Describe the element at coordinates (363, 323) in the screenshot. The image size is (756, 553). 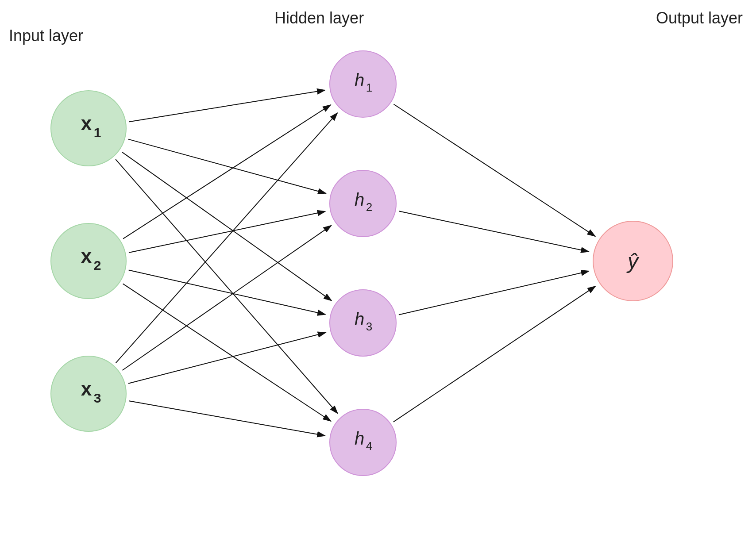
I see `hidden-node-h3: h3` at that location.